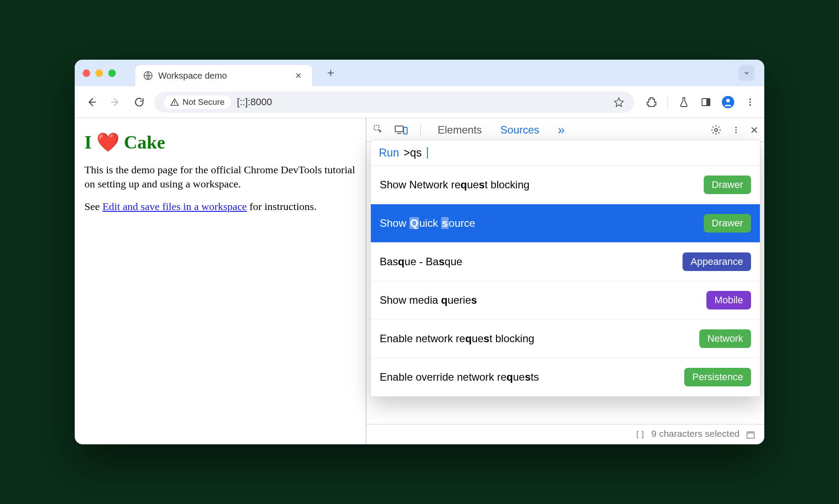  What do you see at coordinates (565, 301) in the screenshot?
I see `command-item: Show media queriesMobile` at bounding box center [565, 301].